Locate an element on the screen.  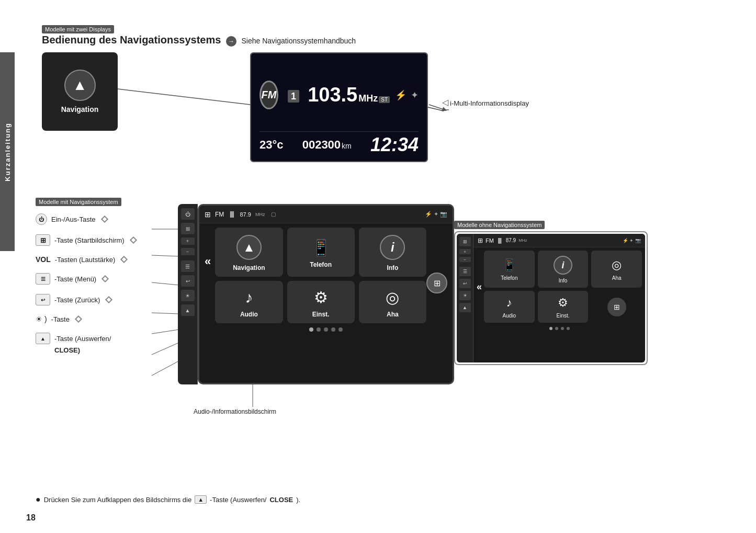
ein-aus-diamond is located at coordinates (104, 219).